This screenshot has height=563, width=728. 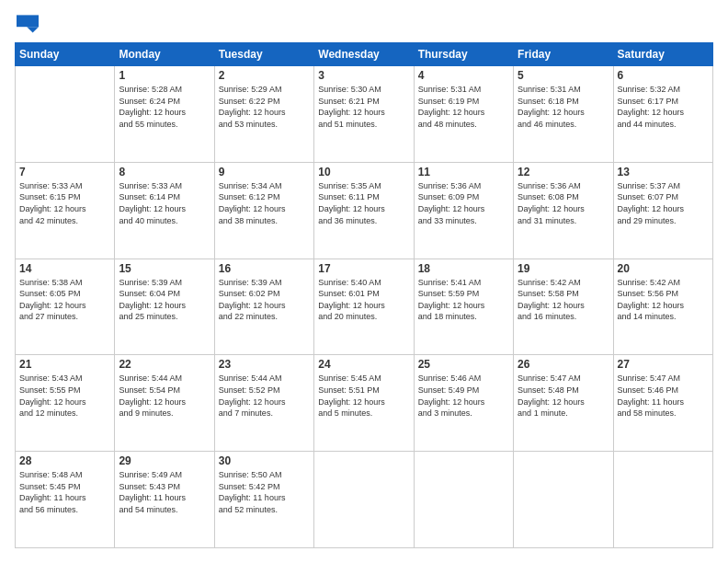 I want to click on cell-info: Sunrise: 5:48 AM Sunset: 5:45 PM Dayligh…, so click(x=64, y=492).